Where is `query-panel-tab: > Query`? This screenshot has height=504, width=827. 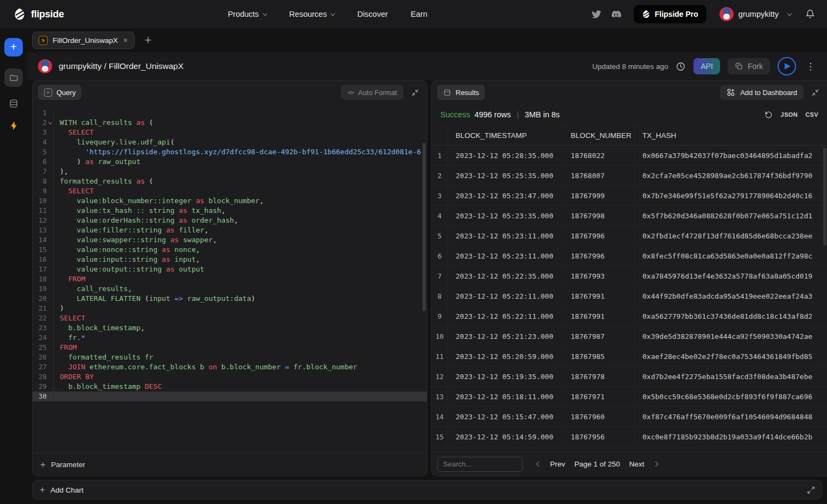
query-panel-tab: > Query is located at coordinates (60, 92).